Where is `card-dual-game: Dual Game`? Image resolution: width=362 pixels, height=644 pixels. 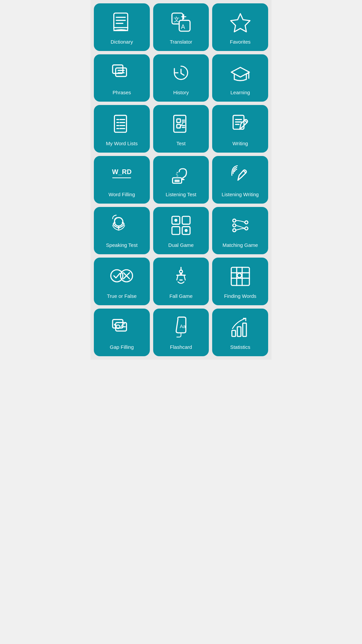
card-dual-game: Dual Game is located at coordinates (181, 231).